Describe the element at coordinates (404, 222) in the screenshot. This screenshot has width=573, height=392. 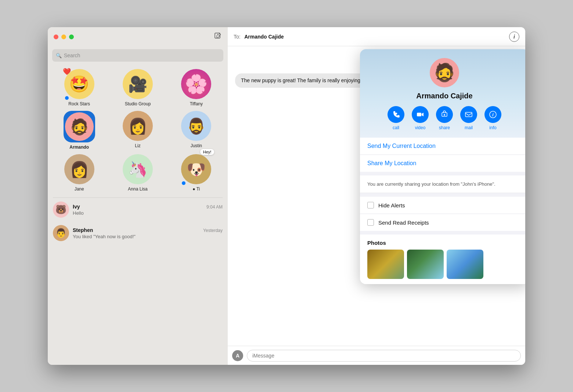
I see `send-read-receipts-label: Send Read Receipts` at that location.